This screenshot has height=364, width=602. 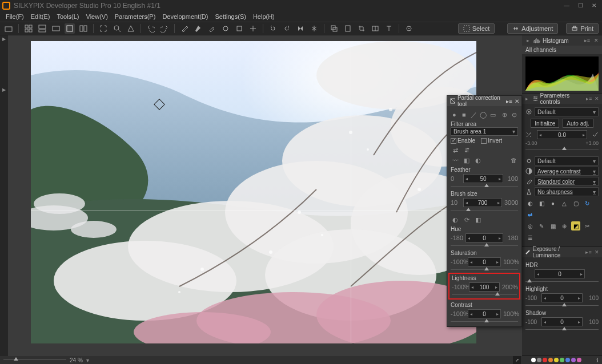 I want to click on panel-expand-icon: ▶, so click(x=4, y=90).